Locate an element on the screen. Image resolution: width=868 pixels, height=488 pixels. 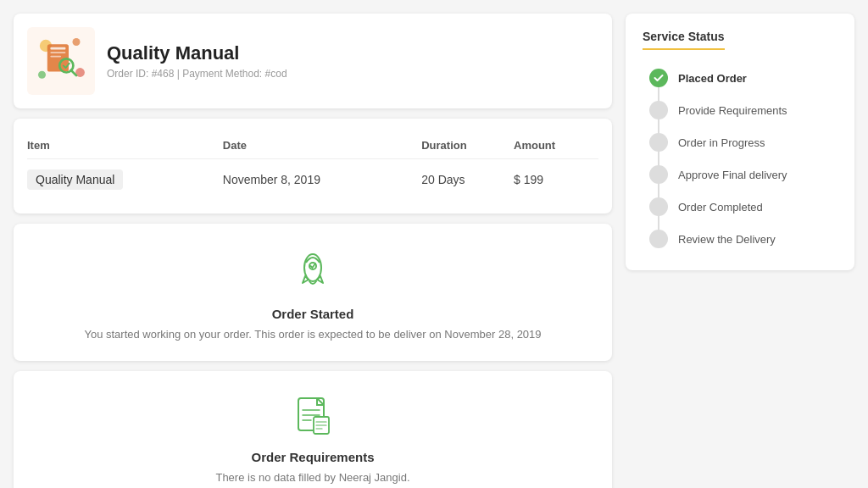
step-review-delivery: Review the Delivery is located at coordinates (743, 239).